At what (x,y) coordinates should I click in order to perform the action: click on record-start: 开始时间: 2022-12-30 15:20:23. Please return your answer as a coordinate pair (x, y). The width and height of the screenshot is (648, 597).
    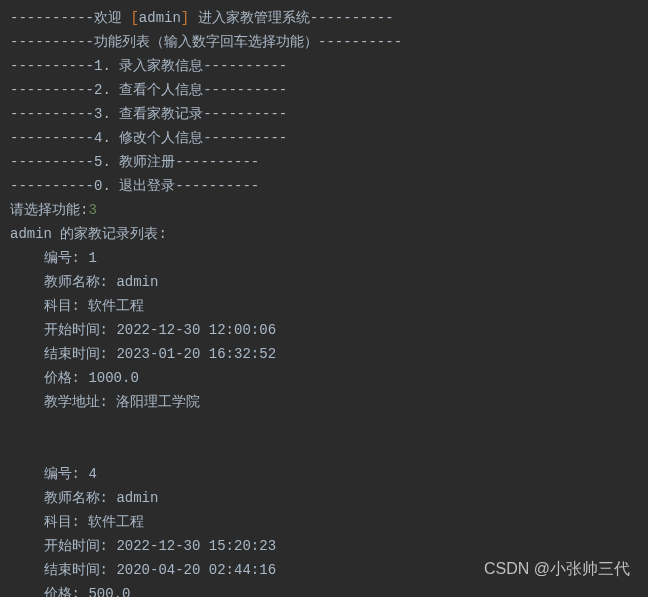
    Looking at the image, I should click on (324, 546).